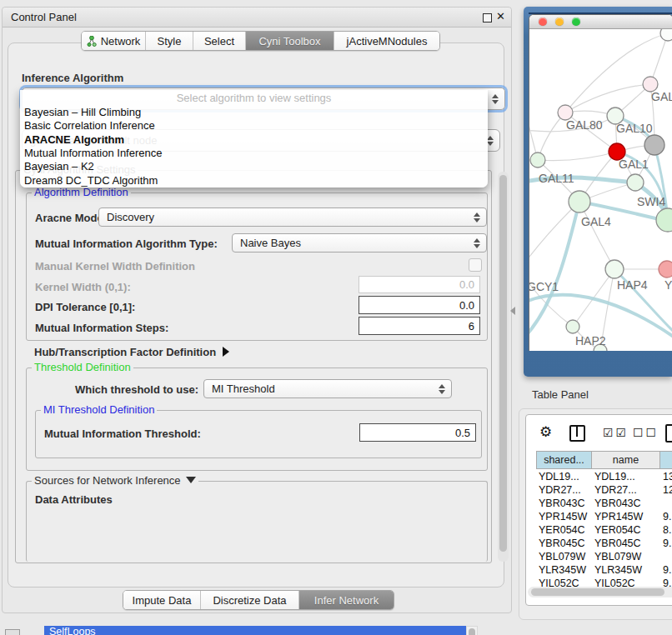  I want to click on expand-arrow-icon, so click(191, 480).